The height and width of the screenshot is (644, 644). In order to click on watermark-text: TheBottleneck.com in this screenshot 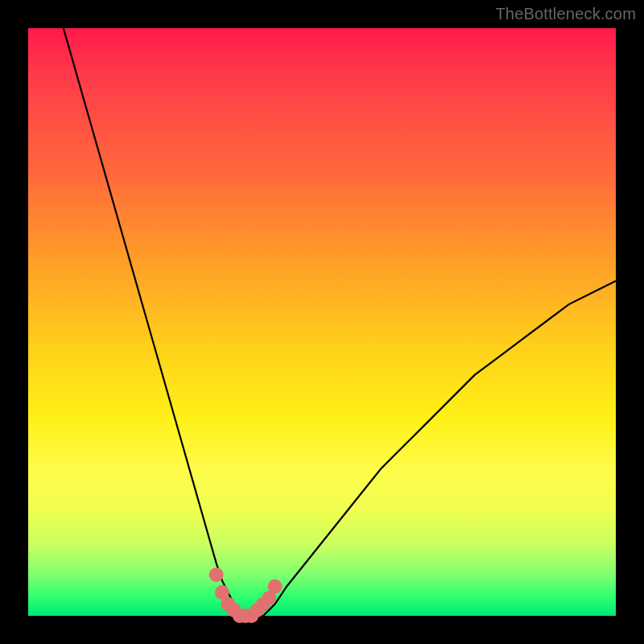, I will do `click(565, 14)`.